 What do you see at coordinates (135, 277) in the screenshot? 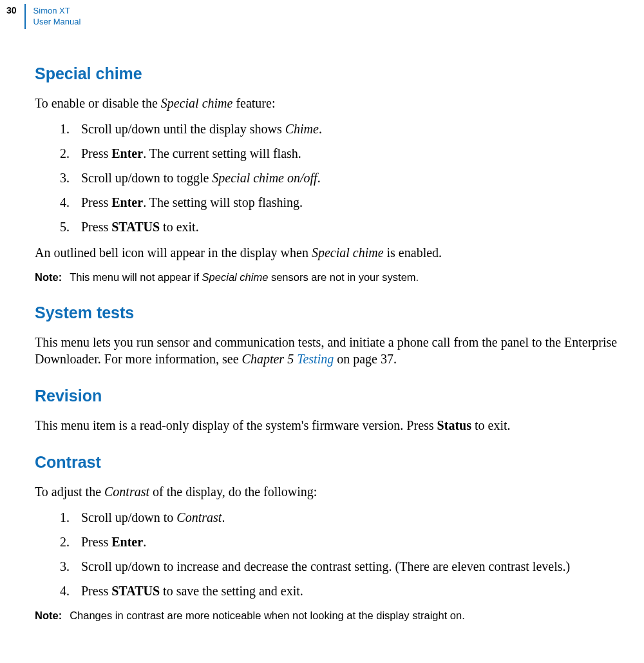
I see `text: This menu will not appear if` at bounding box center [135, 277].